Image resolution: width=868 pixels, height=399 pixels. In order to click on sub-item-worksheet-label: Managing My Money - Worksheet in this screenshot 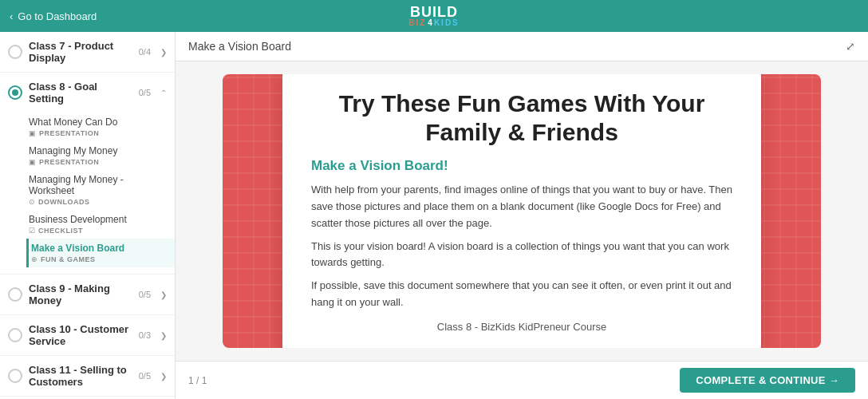, I will do `click(97, 185)`.